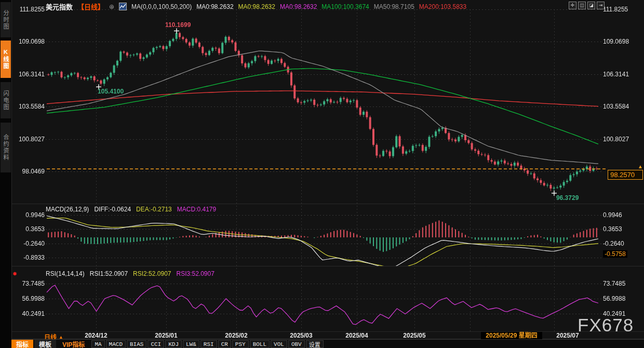 This screenshot has width=644, height=348. Describe the element at coordinates (123, 6) in the screenshot. I see `mini-chart-icon` at that location.